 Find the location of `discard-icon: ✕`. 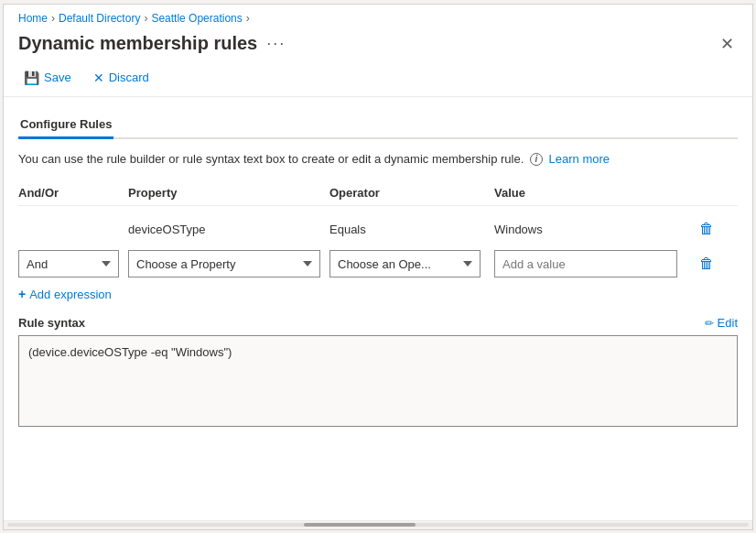

discard-icon: ✕ is located at coordinates (99, 78).